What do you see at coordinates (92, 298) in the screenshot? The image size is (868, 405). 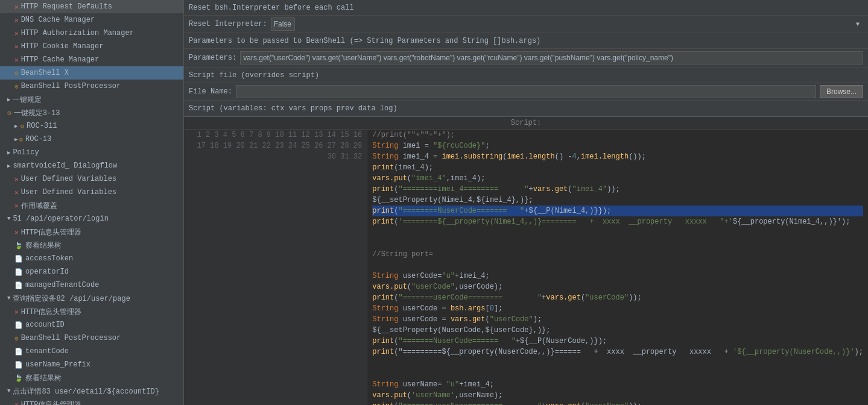 I see `sidebar-item-82-api: ▼ 查询指定设备82 /api/user/page` at bounding box center [92, 298].